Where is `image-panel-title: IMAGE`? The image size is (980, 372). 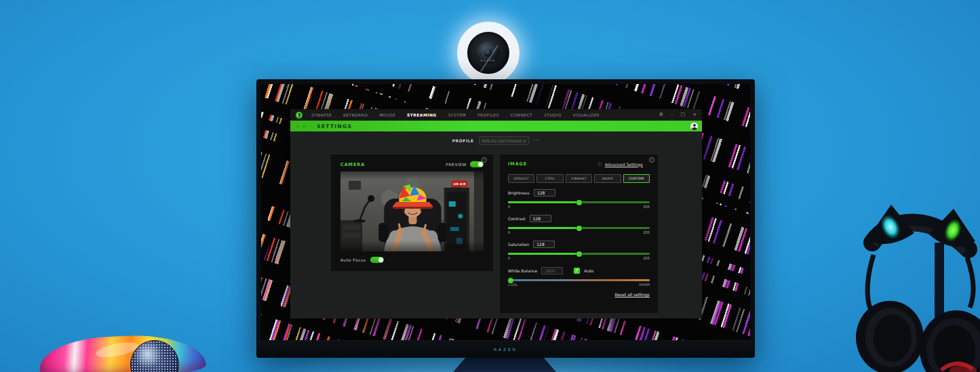
image-panel-title: IMAGE is located at coordinates (517, 164).